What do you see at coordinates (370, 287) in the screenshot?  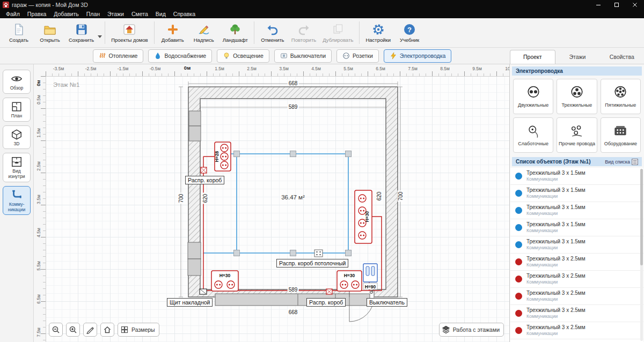 I see `switch-height-label: Н=90` at bounding box center [370, 287].